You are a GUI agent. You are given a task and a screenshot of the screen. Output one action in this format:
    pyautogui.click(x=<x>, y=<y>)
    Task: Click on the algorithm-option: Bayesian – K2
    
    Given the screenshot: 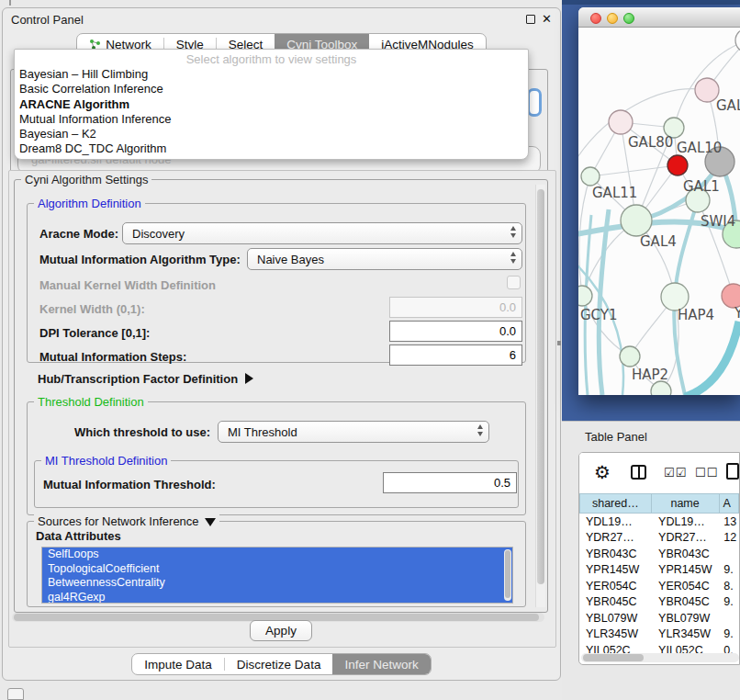 What is the action you would take?
    pyautogui.click(x=272, y=134)
    